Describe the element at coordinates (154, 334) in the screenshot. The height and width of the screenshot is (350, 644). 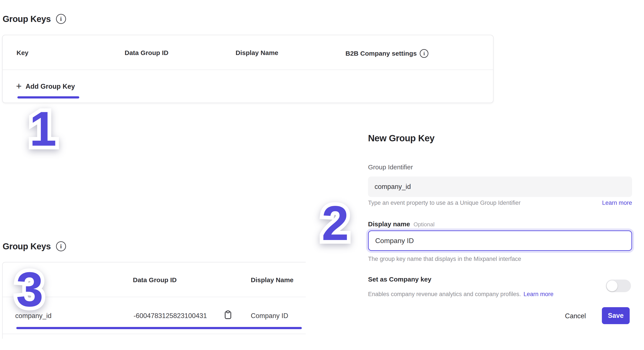
I see `row-divider` at that location.